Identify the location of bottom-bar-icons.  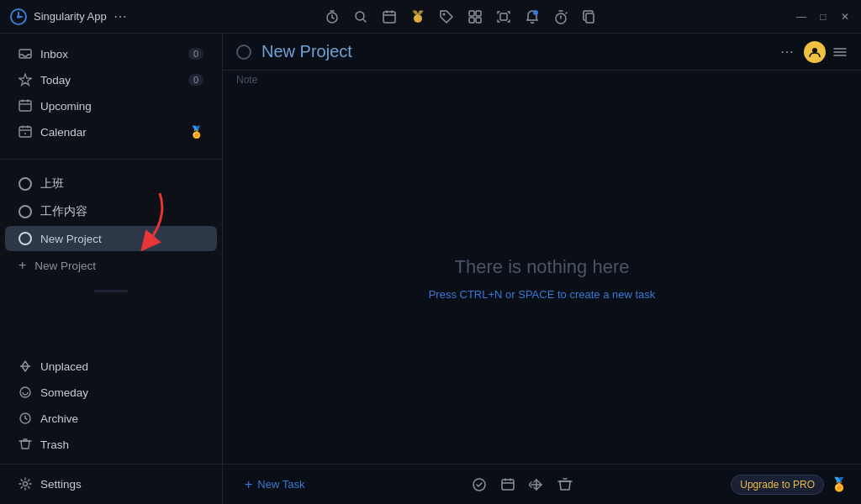
(522, 485).